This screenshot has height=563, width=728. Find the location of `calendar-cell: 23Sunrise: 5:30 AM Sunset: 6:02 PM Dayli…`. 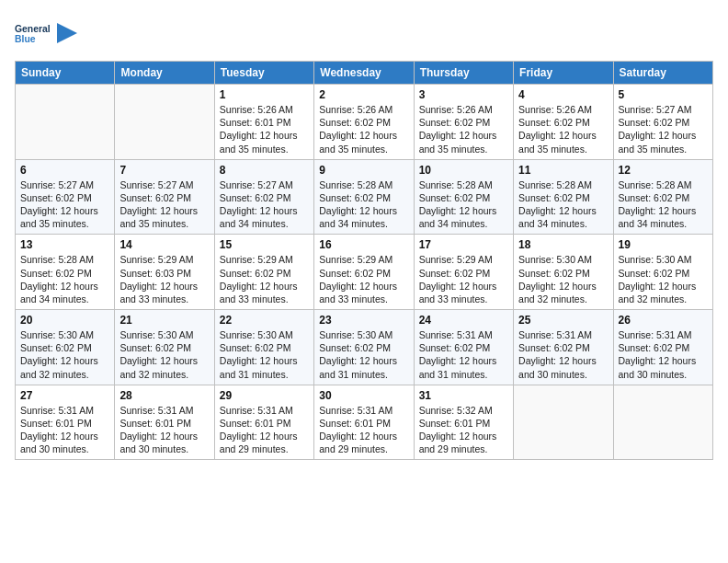

calendar-cell: 23Sunrise: 5:30 AM Sunset: 6:02 PM Dayli… is located at coordinates (364, 348).